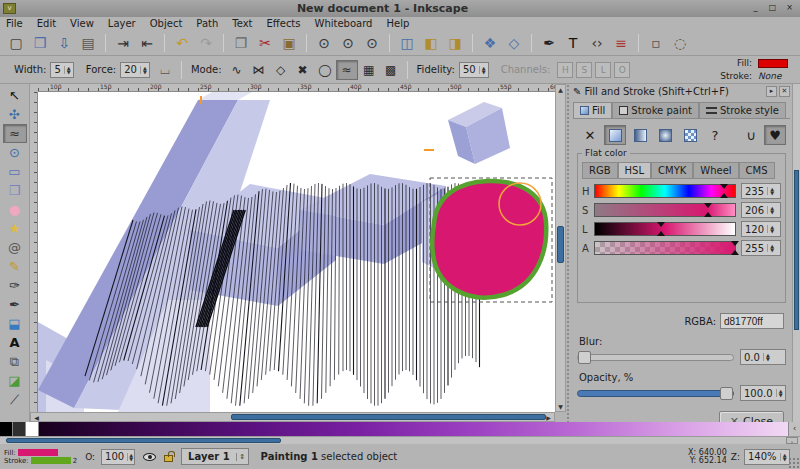 The image size is (800, 469). What do you see at coordinates (796, 253) in the screenshot?
I see `dock-scrollbar` at bounding box center [796, 253].